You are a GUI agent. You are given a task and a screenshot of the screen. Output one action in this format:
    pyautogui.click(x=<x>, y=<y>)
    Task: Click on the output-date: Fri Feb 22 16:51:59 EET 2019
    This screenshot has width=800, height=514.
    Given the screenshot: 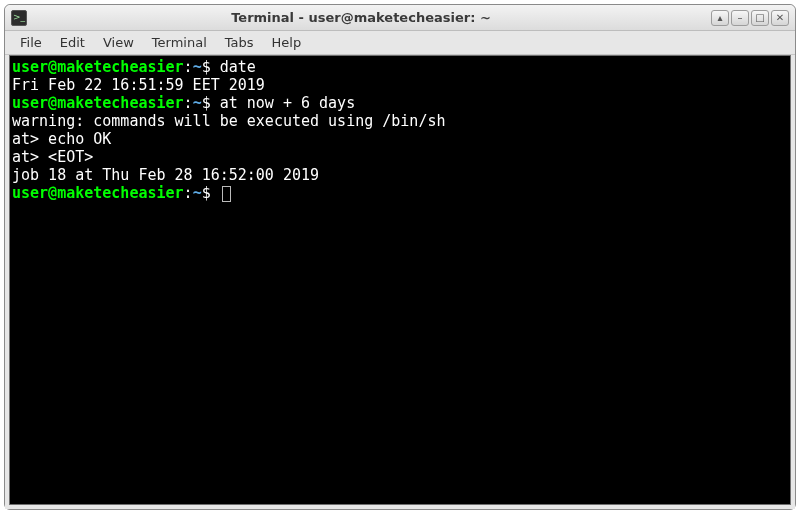 What is the action you would take?
    pyautogui.click(x=138, y=85)
    